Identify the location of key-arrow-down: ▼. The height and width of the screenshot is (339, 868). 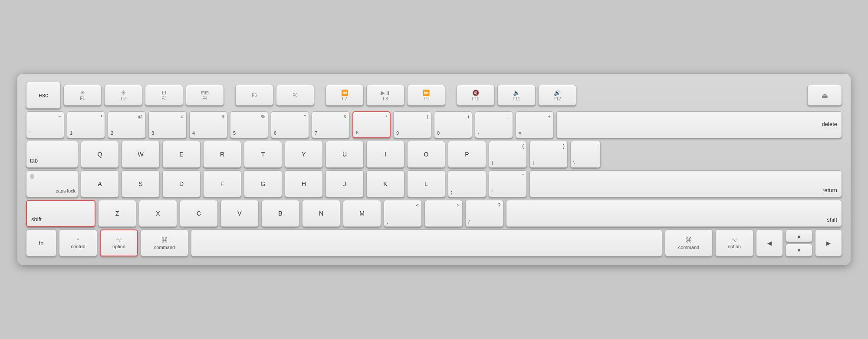
(799, 250).